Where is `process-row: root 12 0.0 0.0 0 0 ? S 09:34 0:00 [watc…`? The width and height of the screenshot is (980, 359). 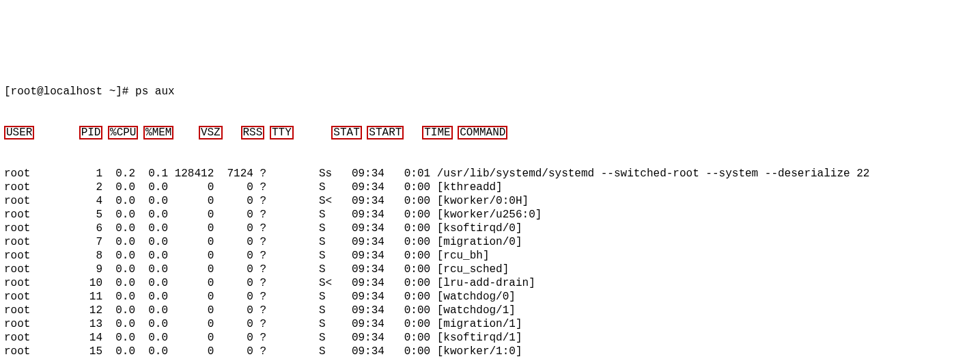
process-row: root 12 0.0 0.0 0 0 ? S 09:34 0:00 [watc… is located at coordinates (490, 310).